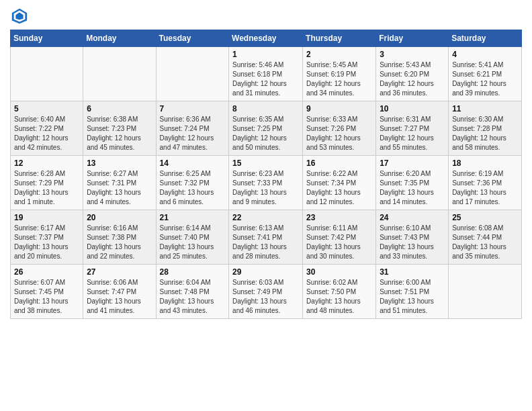 This screenshot has width=532, height=411. What do you see at coordinates (266, 54) in the screenshot?
I see `day-number: 1` at bounding box center [266, 54].